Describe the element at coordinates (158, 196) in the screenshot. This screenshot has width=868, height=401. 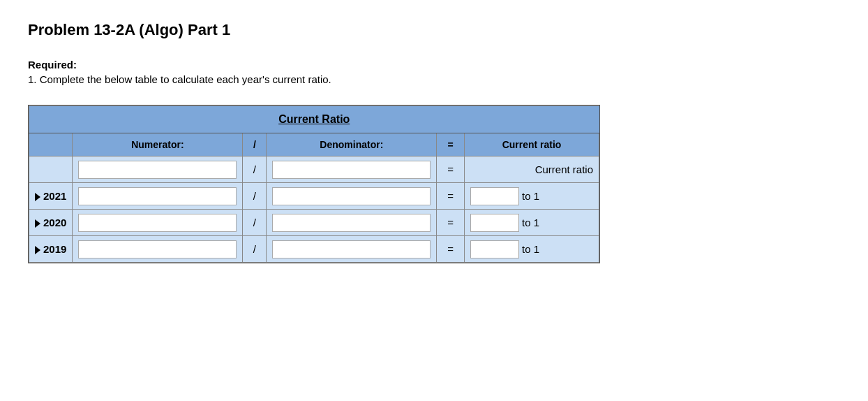
I see `numerator-cell-2021` at that location.